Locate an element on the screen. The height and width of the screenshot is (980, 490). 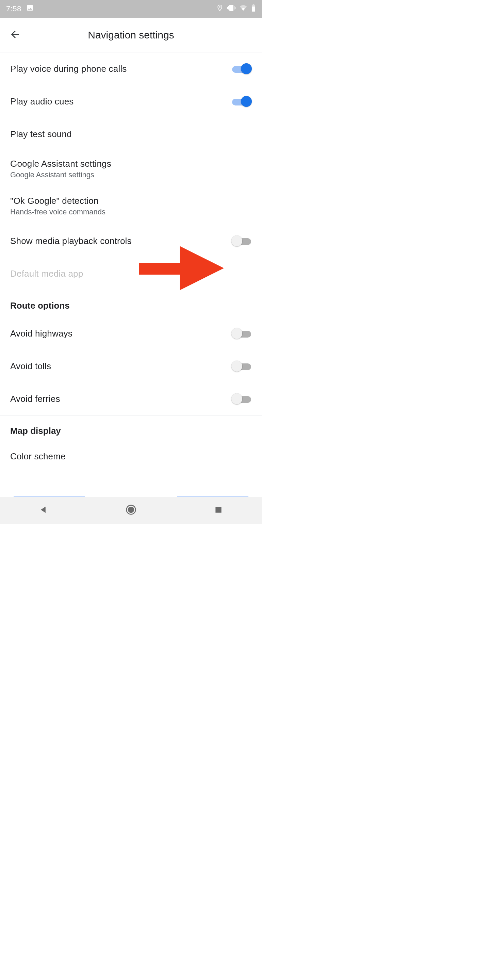
row-label: Color scheme is located at coordinates (38, 457).